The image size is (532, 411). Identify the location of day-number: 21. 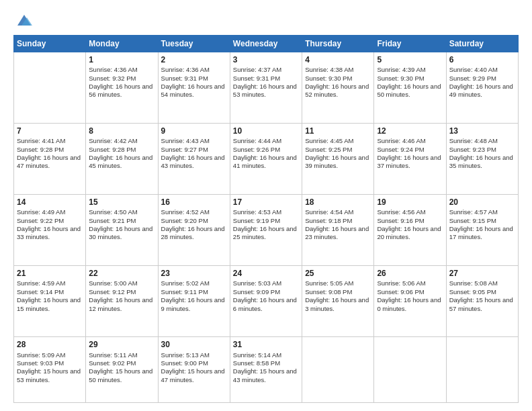
(50, 273).